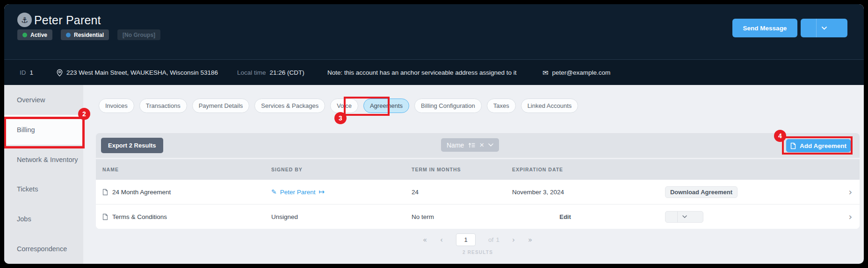 This screenshot has width=868, height=268. What do you see at coordinates (44, 189) in the screenshot?
I see `sidebar-item-tickets: Tickets` at bounding box center [44, 189].